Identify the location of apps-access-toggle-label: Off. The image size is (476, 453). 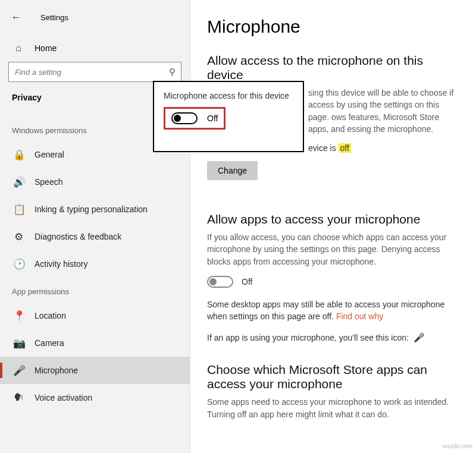
(247, 282).